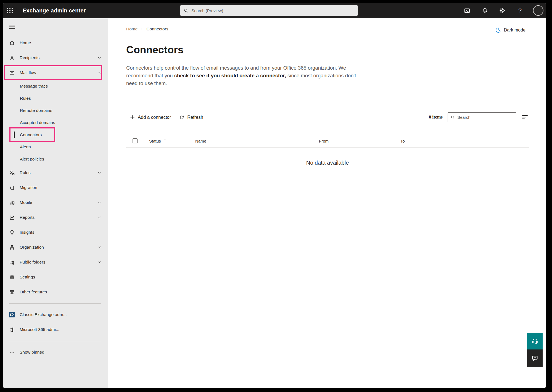 This screenshot has width=552, height=392. I want to click on sidebar-item-accepted-domains: Accepted domains, so click(56, 123).